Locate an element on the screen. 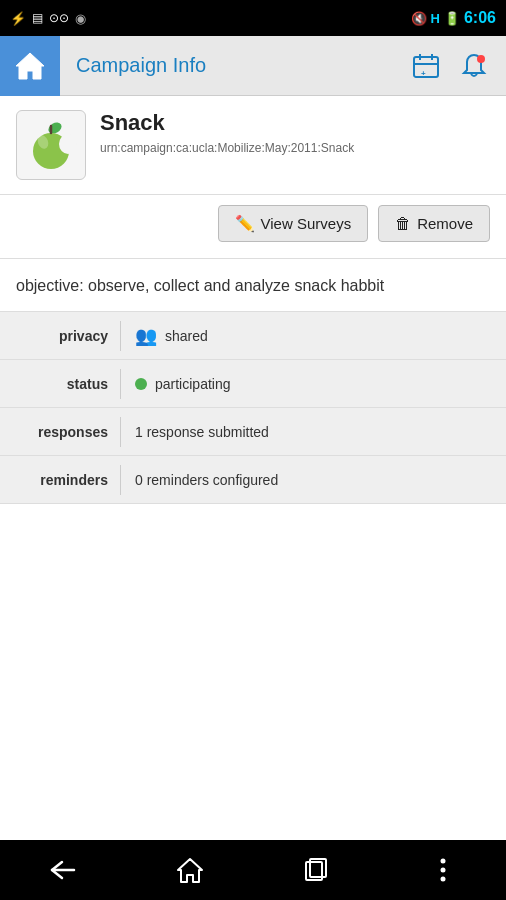 This screenshot has height=900, width=506. notifications-button is located at coordinates (474, 66).